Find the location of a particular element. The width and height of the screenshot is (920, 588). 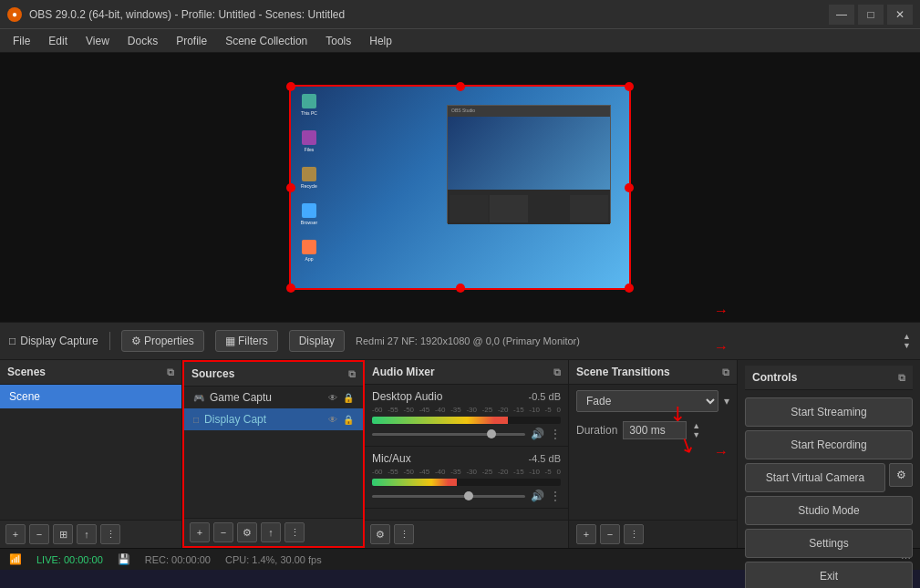

display-eye-icon: 👁 is located at coordinates (333, 419).